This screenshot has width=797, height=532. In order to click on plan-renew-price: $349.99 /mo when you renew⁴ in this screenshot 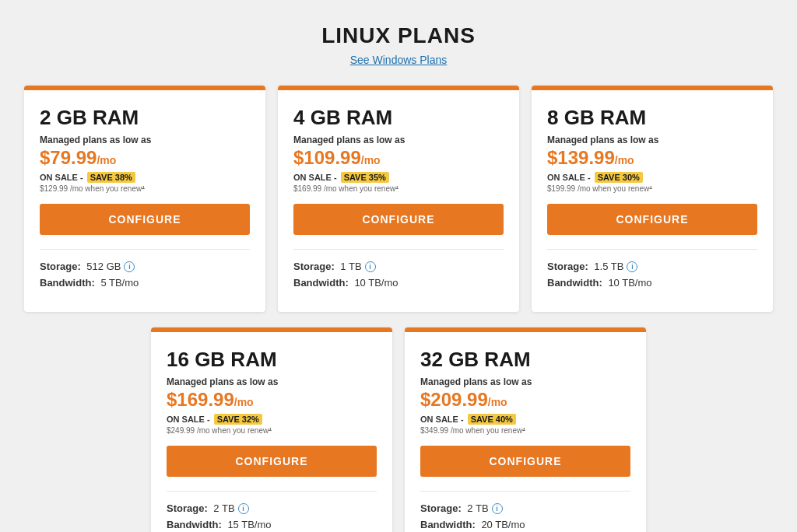, I will do `click(525, 431)`.